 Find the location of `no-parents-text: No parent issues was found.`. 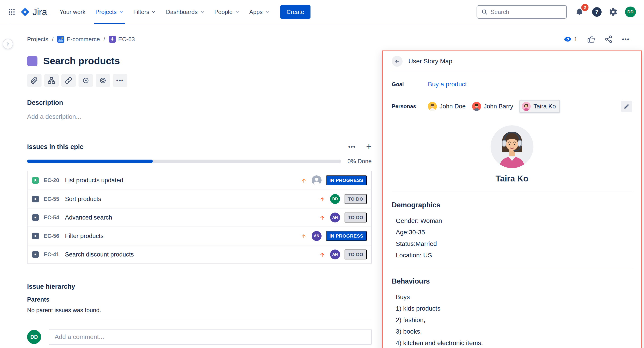

no-parents-text: No parent issues was found. is located at coordinates (200, 310).